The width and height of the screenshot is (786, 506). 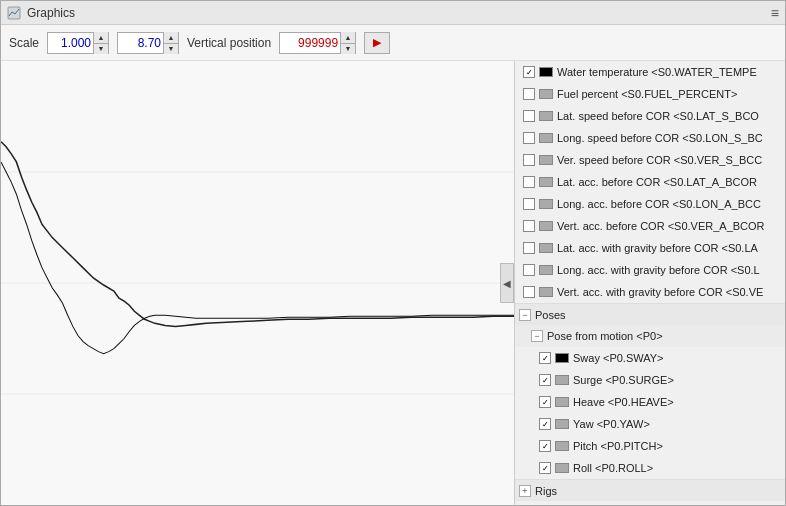 I want to click on sidebar-item-vert-acc: Vert. acc. before COR <S0.VER_A_BCOR, so click(x=650, y=226).